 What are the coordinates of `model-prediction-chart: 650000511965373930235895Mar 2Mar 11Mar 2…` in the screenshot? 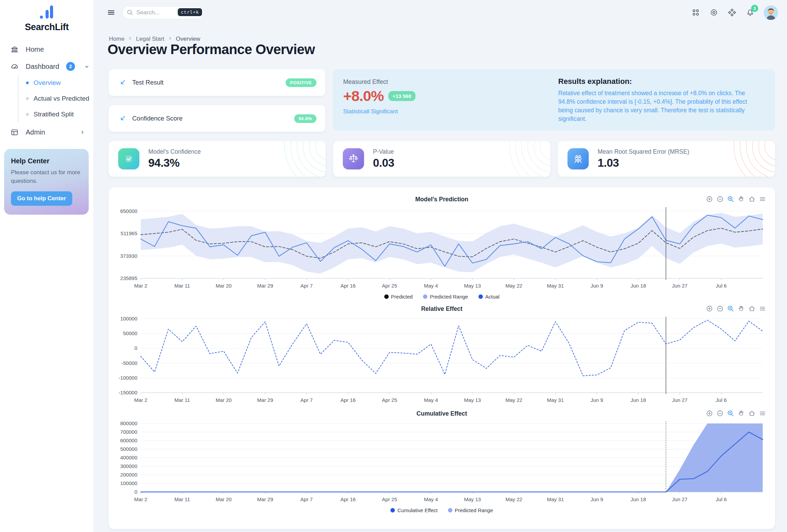 It's located at (442, 249).